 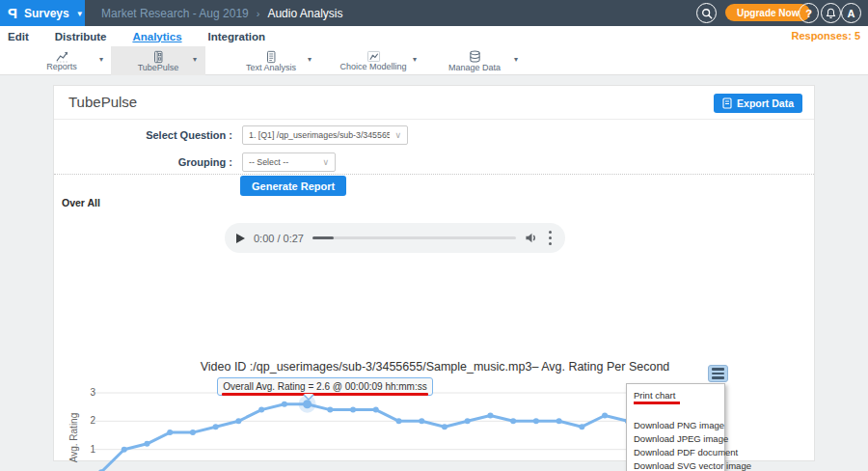 What do you see at coordinates (808, 14) in the screenshot?
I see `help-icon: ?` at bounding box center [808, 14].